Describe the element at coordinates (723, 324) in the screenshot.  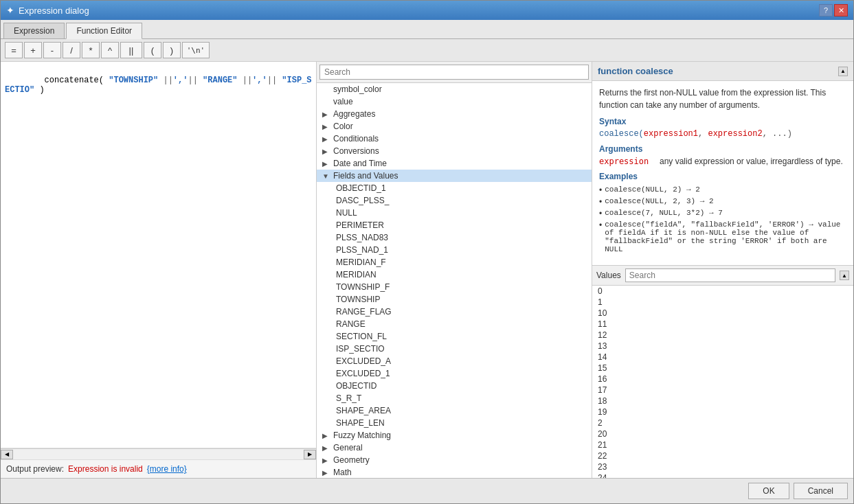
I see `list-item: 11` at that location.